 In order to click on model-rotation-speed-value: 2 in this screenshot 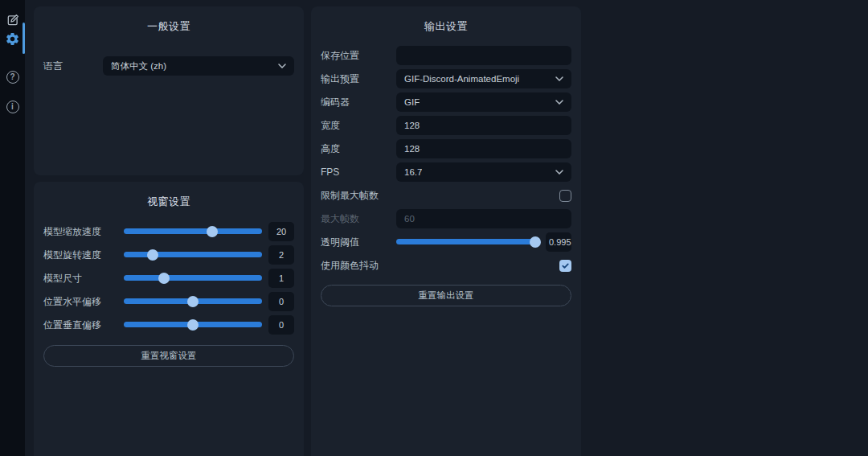, I will do `click(281, 255)`.